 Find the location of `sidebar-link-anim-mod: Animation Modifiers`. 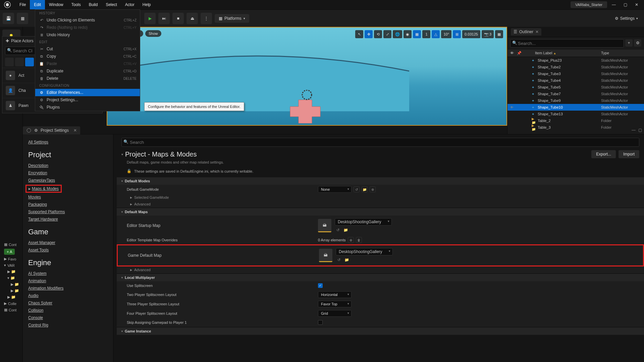

sidebar-link-anim-mod: Animation Modifiers is located at coordinates (68, 288).